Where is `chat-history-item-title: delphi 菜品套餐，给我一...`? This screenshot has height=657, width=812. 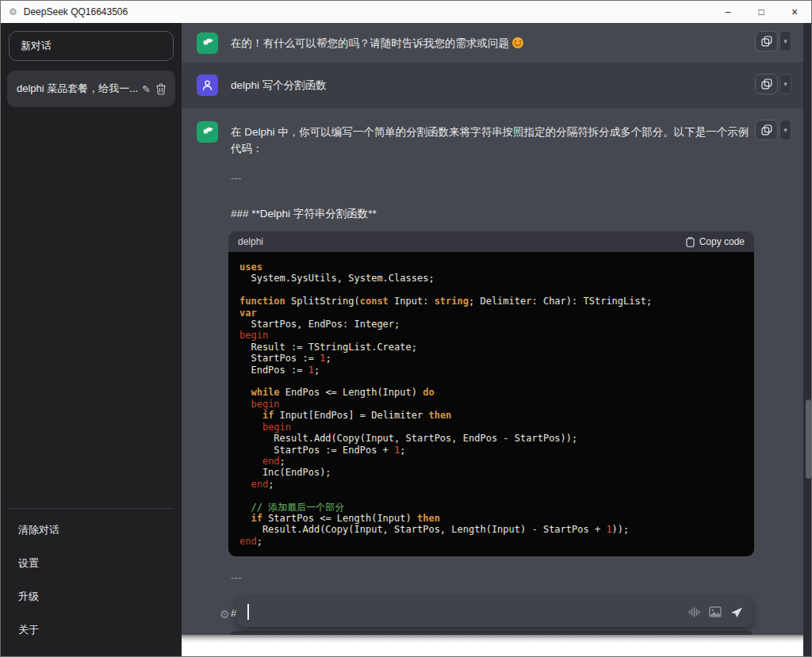
chat-history-item-title: delphi 菜品套餐，给我一... is located at coordinates (79, 89).